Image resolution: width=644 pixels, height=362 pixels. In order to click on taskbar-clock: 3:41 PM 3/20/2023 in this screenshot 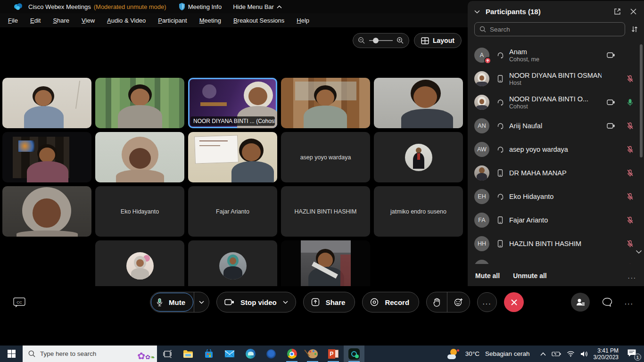, I will do `click(606, 354)`.